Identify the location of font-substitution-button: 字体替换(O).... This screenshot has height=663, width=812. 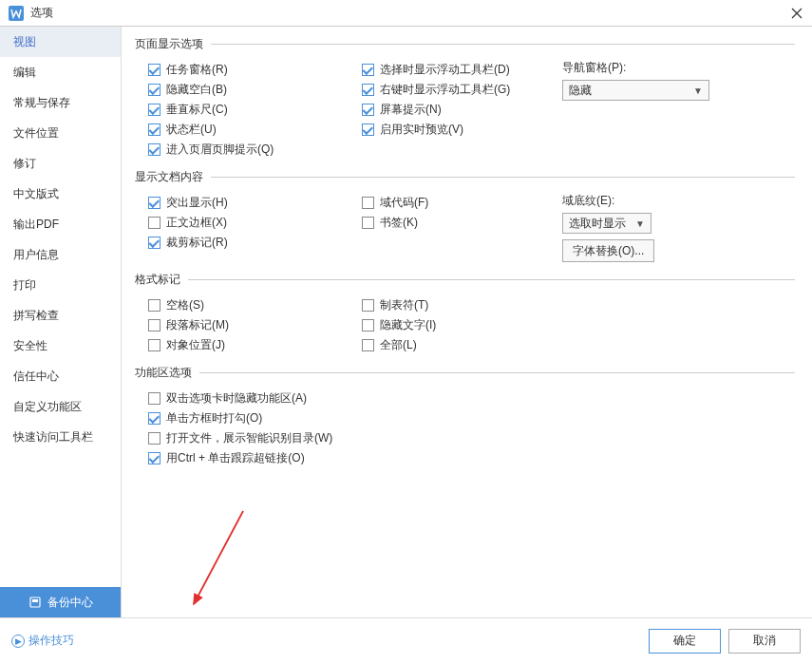
(608, 251).